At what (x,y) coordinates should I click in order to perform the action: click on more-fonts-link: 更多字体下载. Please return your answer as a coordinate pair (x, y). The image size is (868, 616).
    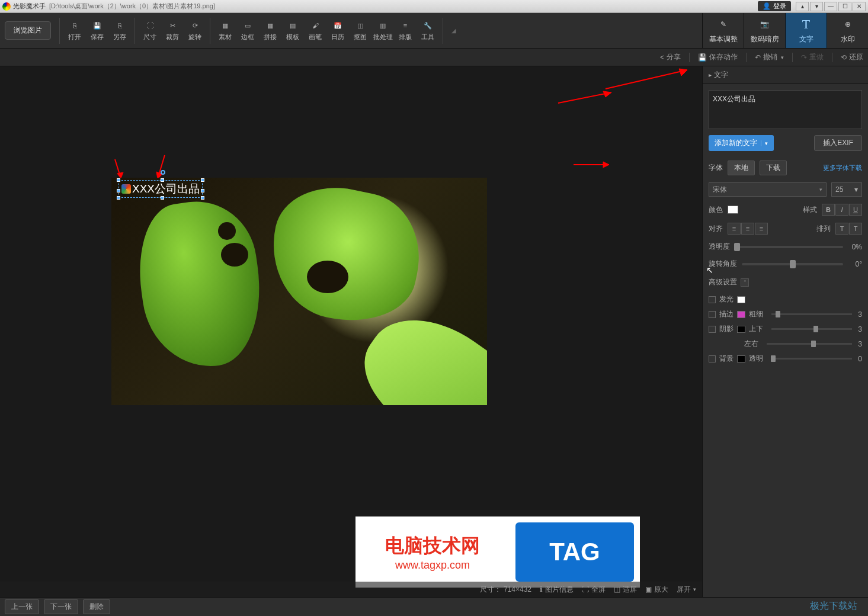
    Looking at the image, I should click on (843, 168).